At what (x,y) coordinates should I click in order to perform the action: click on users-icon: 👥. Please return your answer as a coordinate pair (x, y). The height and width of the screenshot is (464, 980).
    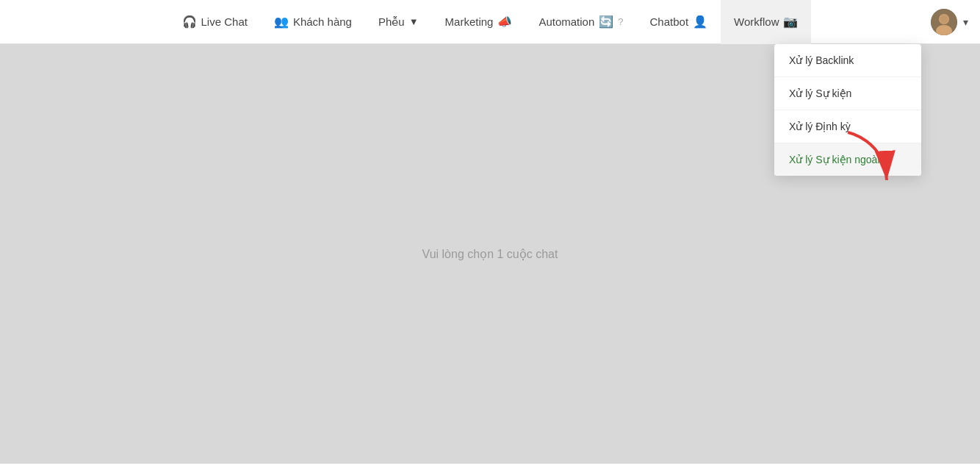
    Looking at the image, I should click on (281, 22).